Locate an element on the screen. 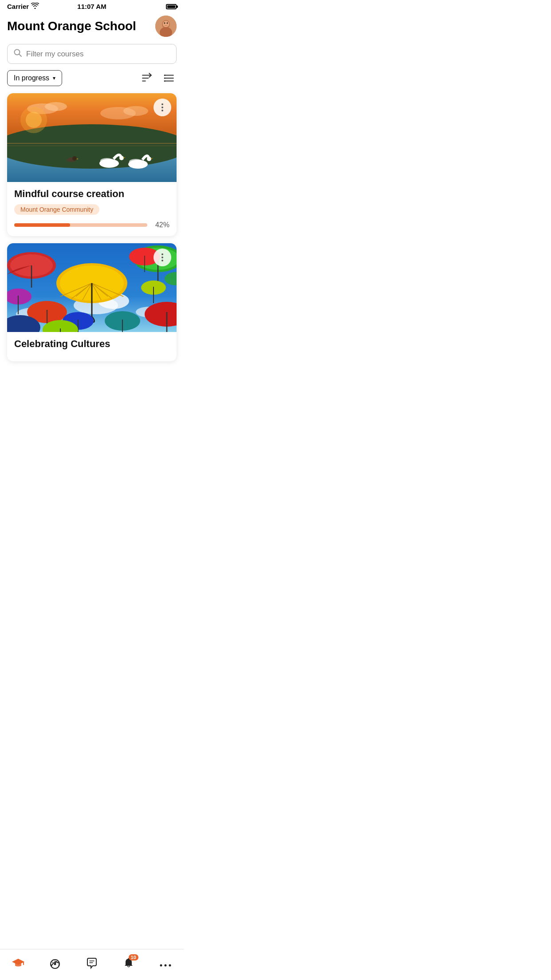  course-title-2: Celebrating Cultures is located at coordinates (92, 344).